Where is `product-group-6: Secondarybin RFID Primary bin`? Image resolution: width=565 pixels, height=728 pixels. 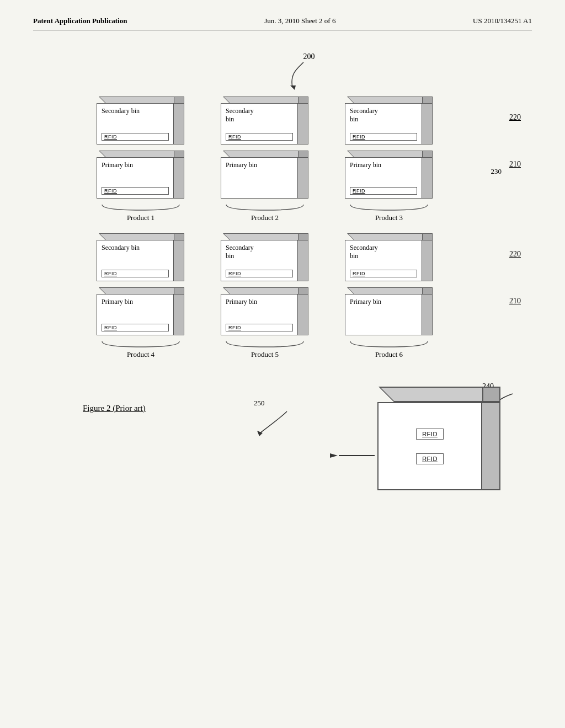 product-group-6: Secondarybin RFID Primary bin is located at coordinates (389, 296).